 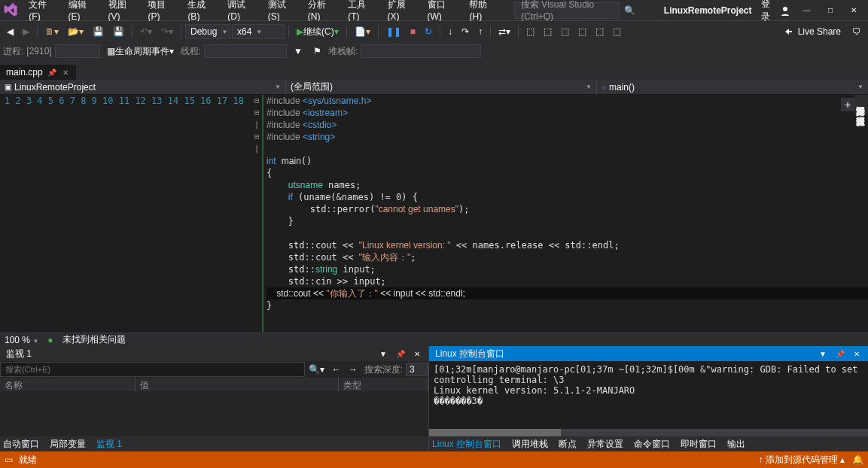 I want to click on tool6-button: ⬚, so click(x=599, y=32).